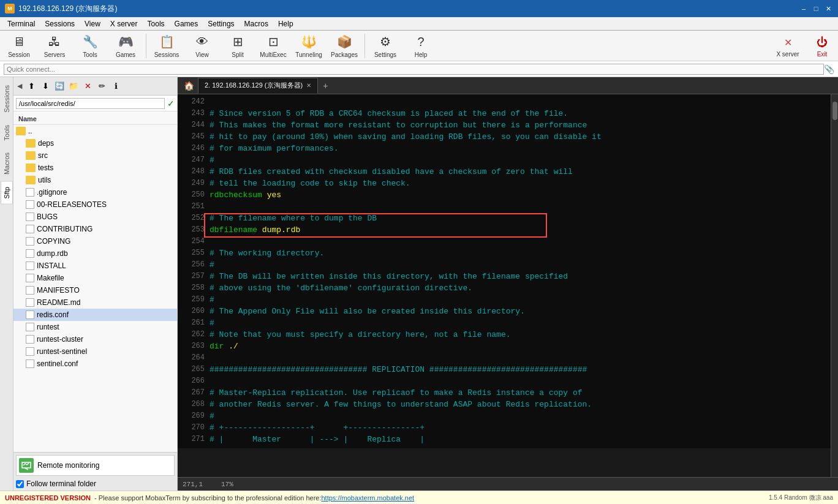  What do you see at coordinates (19, 45) in the screenshot?
I see `toolbar-session: 🖥 Session` at bounding box center [19, 45].